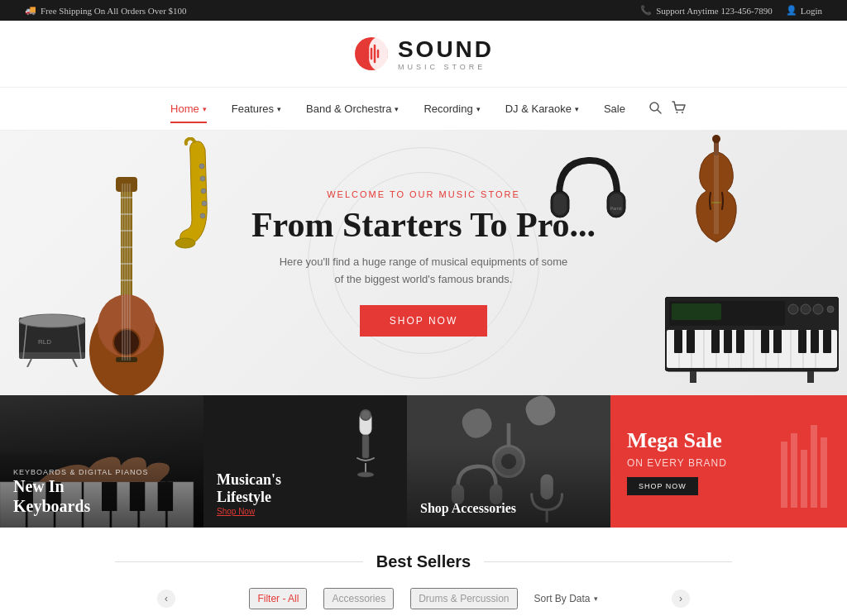 This screenshot has width=847, height=616. I want to click on nav-label-recording: Recording, so click(448, 109).